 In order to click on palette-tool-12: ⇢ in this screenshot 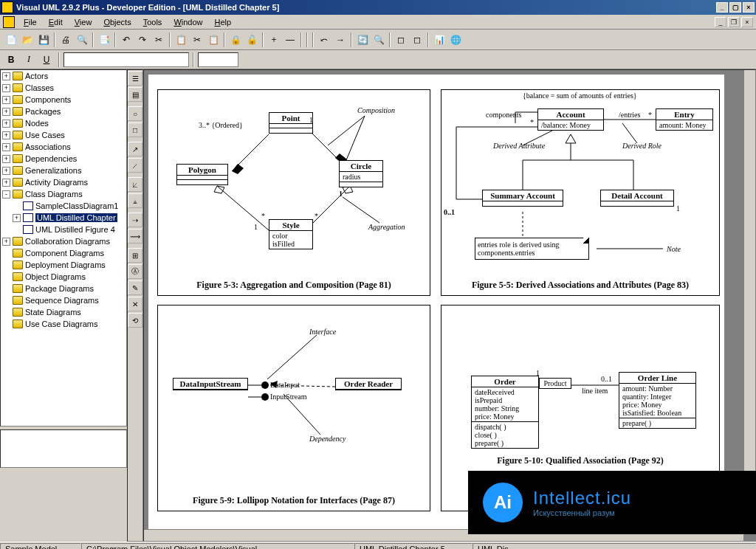, I will do `click(135, 220)`.